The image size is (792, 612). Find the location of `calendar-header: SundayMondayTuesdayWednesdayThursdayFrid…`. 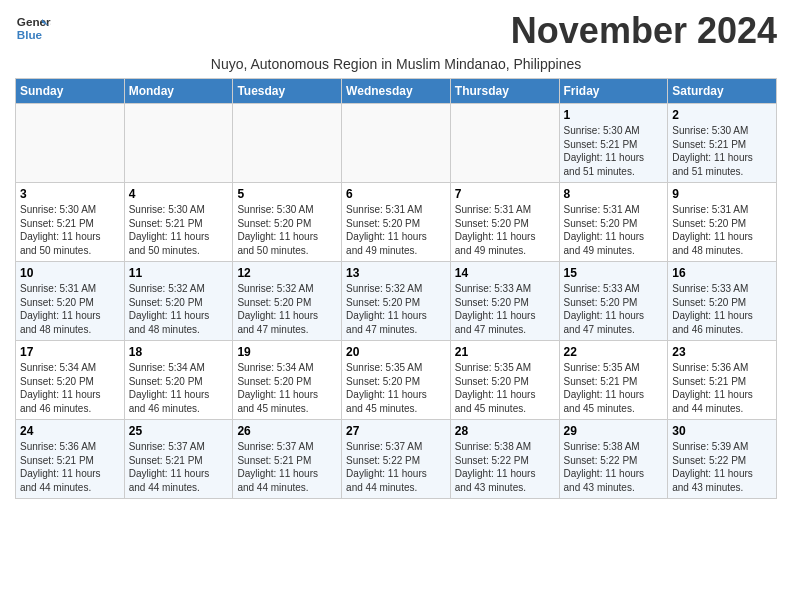

calendar-header: SundayMondayTuesdayWednesdayThursdayFrid… is located at coordinates (396, 92).